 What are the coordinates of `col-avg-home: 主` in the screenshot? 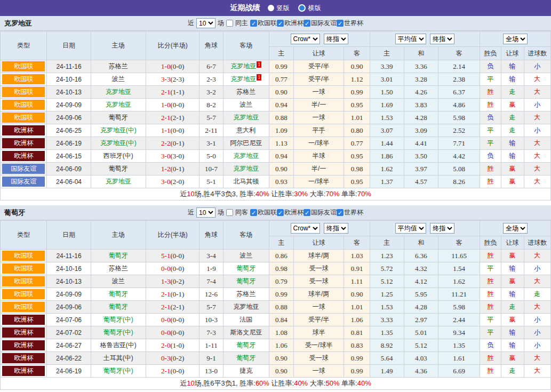 It's located at (387, 243).